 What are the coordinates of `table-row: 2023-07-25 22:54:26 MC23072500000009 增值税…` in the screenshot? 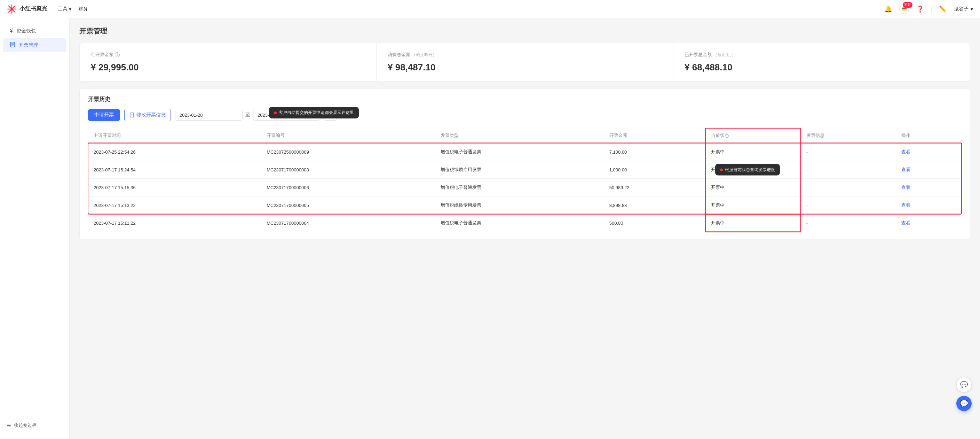 It's located at (525, 152).